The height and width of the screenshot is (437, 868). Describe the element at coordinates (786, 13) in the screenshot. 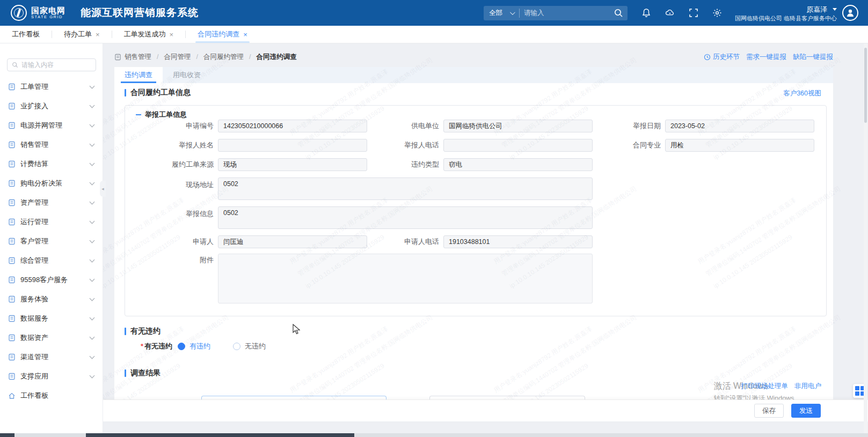

I see `user-menu: 原嘉泽 国网临猗供电公司 临猗县客户服务中心` at that location.